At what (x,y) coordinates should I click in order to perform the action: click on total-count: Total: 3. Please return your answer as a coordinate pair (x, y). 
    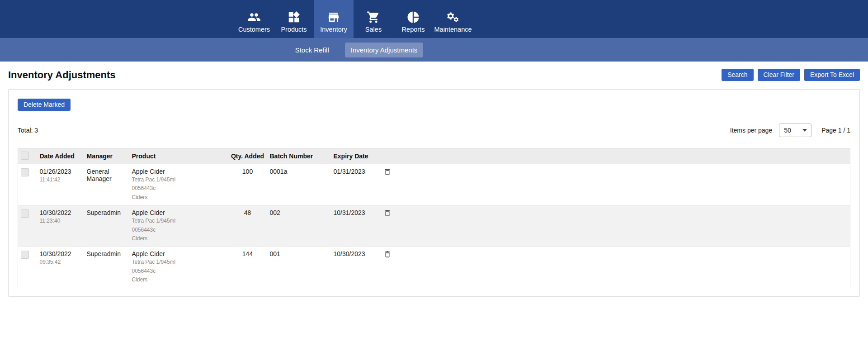
    Looking at the image, I should click on (28, 130).